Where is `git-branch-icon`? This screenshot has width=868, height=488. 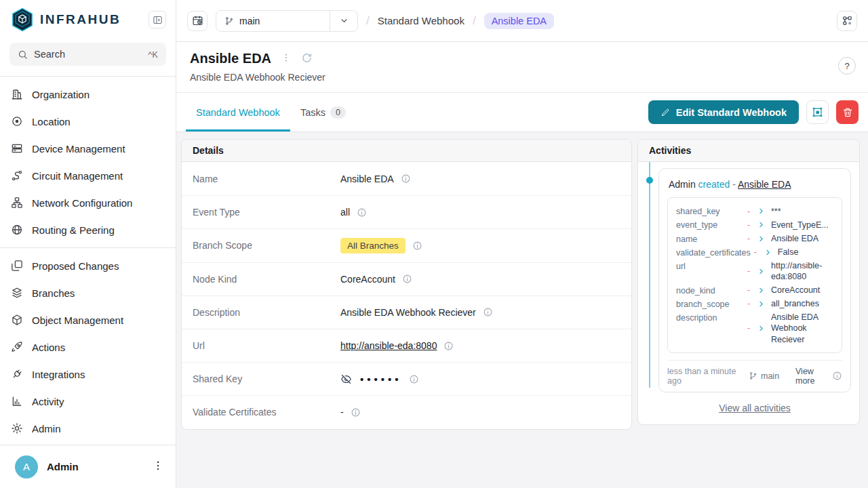
git-branch-icon is located at coordinates (753, 375).